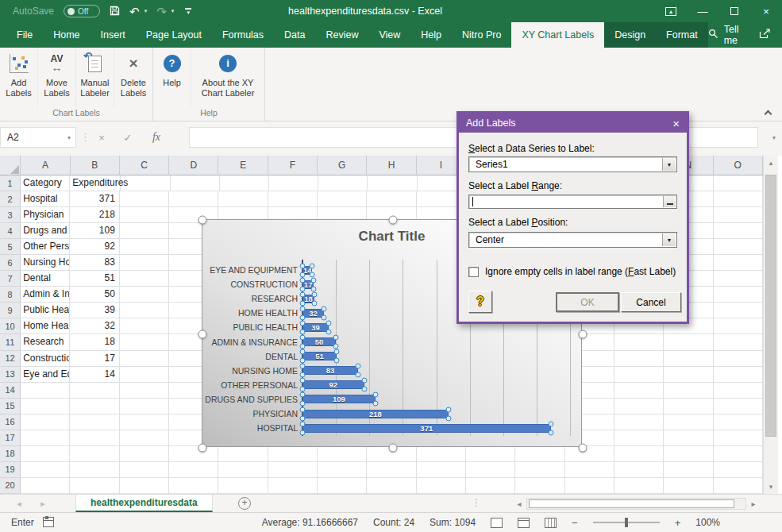 Image resolution: width=782 pixels, height=532 pixels. I want to click on cell-m16, so click(639, 422).